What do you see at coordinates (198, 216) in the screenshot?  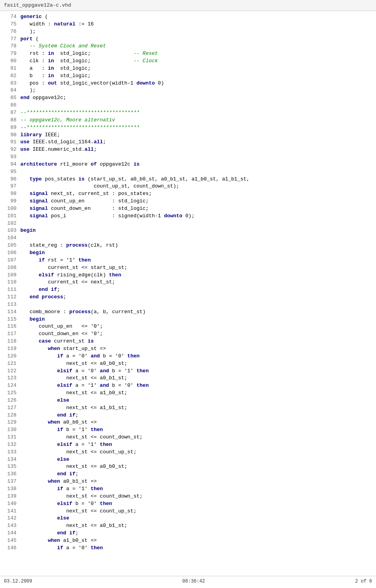 I see `line-content: signal pos_i : signed(width-1 downto 0);` at bounding box center [198, 216].